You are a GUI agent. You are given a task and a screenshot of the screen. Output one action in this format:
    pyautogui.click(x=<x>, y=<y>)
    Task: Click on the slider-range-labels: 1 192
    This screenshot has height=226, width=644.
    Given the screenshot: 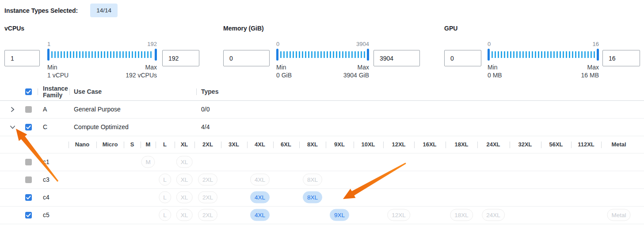 What is the action you would take?
    pyautogui.click(x=102, y=44)
    